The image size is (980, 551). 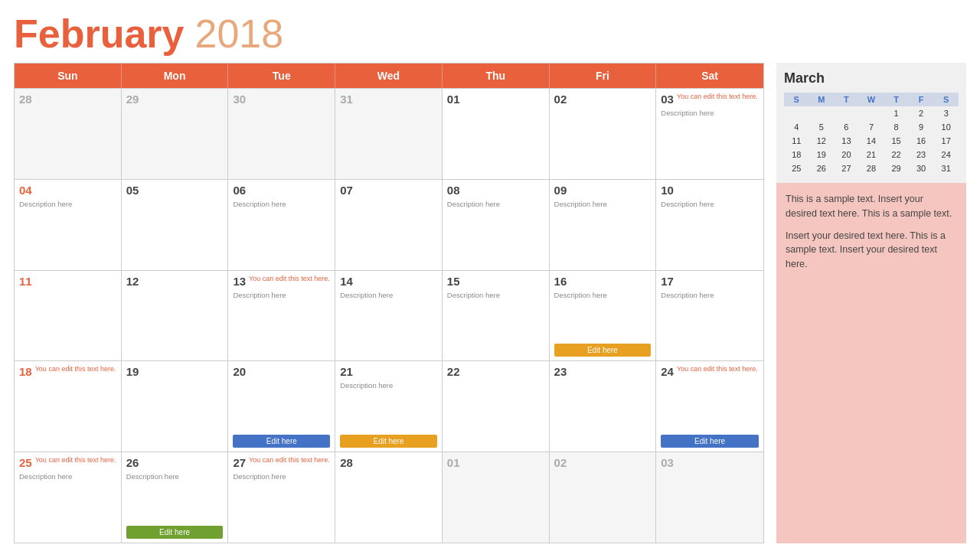 What do you see at coordinates (26, 190) in the screenshot?
I see `day-number: 04` at bounding box center [26, 190].